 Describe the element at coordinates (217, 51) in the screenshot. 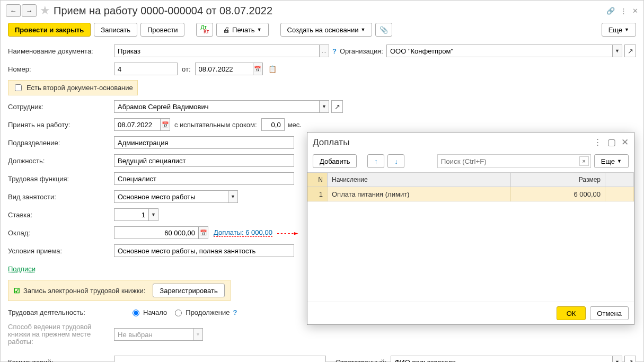

I see `doc-name-input` at that location.